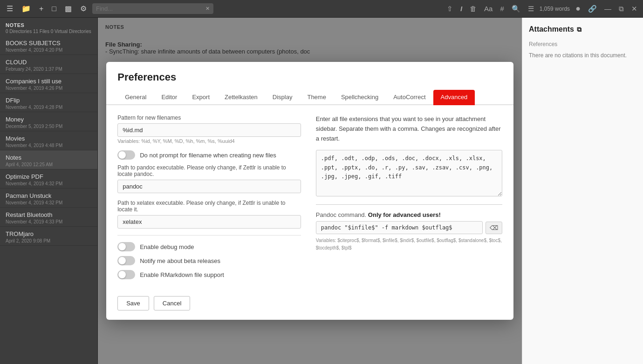 Image resolution: width=643 pixels, height=364 pixels. I want to click on tab-zettelkasten: Zettelkasten, so click(241, 98).